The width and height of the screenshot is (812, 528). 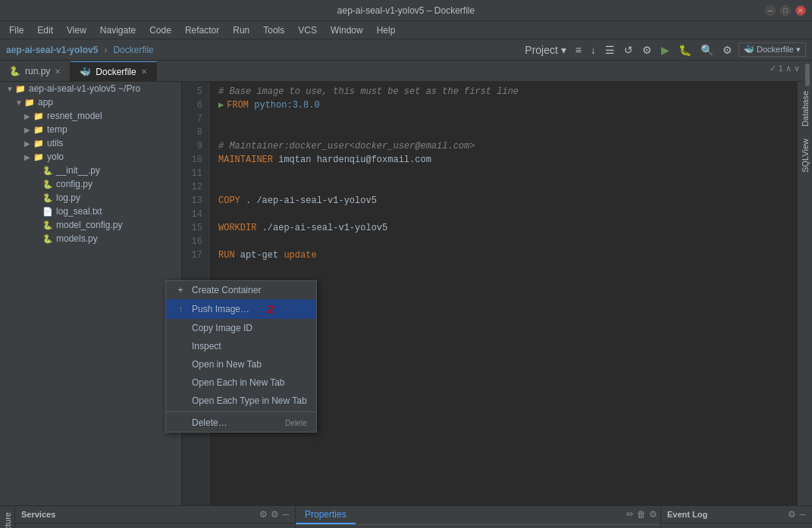 What do you see at coordinates (17, 30) in the screenshot?
I see `menu-file: File` at bounding box center [17, 30].